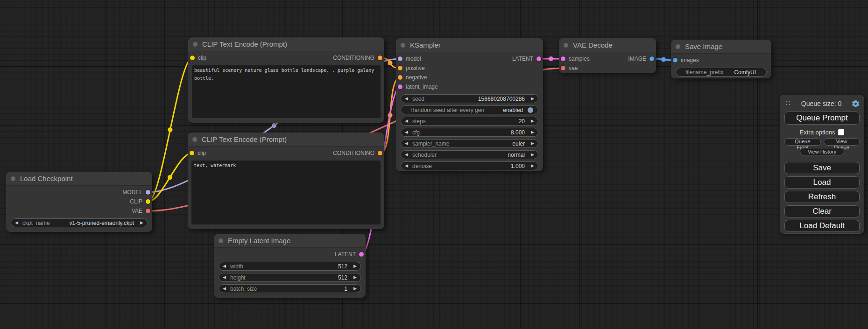 Image resolution: width=868 pixels, height=329 pixels. Describe the element at coordinates (822, 211) in the screenshot. I see `clear-button: Clear` at that location.